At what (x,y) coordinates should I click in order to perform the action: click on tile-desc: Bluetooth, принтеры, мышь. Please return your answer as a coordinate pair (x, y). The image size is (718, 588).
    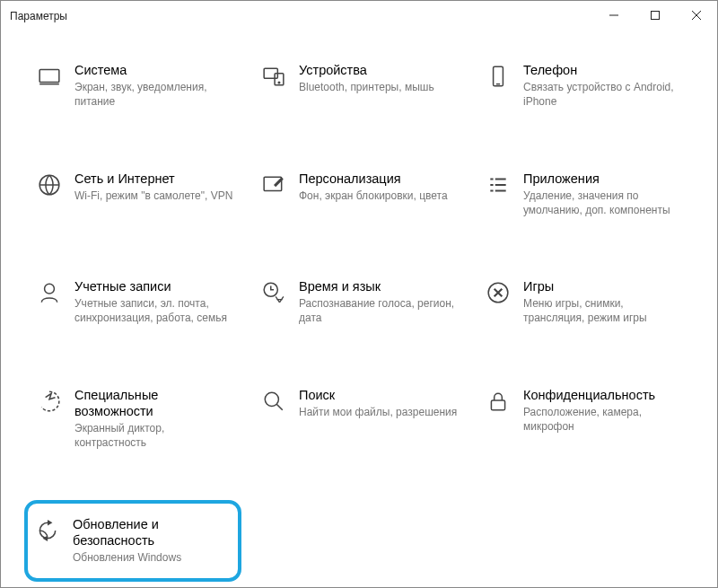
    Looking at the image, I should click on (381, 87).